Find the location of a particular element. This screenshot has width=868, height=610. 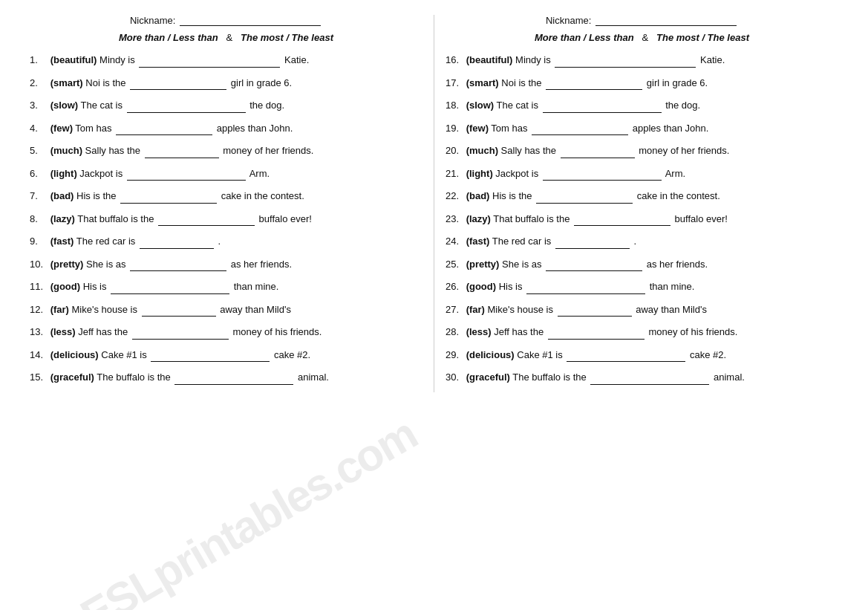

question-keyword: (delicious) is located at coordinates (74, 355).